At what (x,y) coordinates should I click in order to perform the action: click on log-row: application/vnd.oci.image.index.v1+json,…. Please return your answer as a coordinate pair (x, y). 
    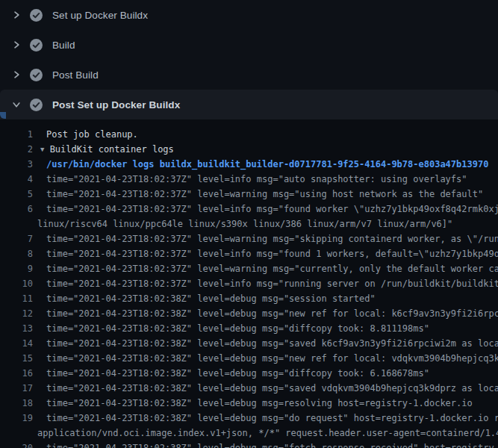
    Looking at the image, I should click on (249, 433).